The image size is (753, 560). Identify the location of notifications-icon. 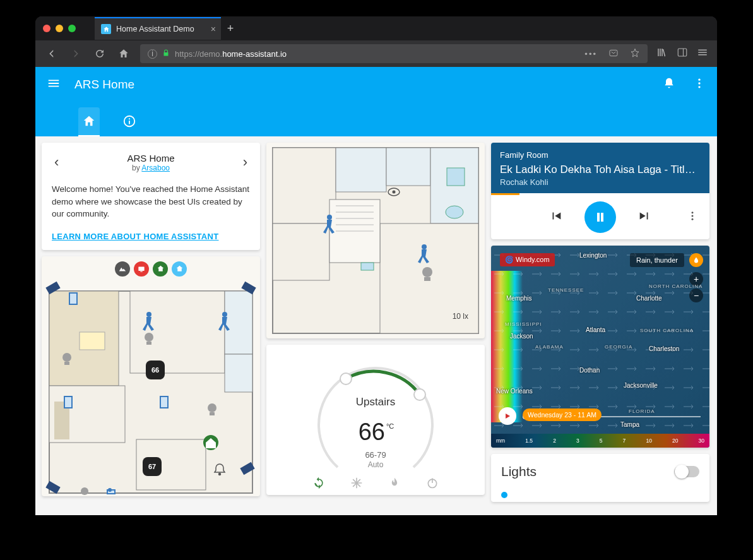
(669, 85).